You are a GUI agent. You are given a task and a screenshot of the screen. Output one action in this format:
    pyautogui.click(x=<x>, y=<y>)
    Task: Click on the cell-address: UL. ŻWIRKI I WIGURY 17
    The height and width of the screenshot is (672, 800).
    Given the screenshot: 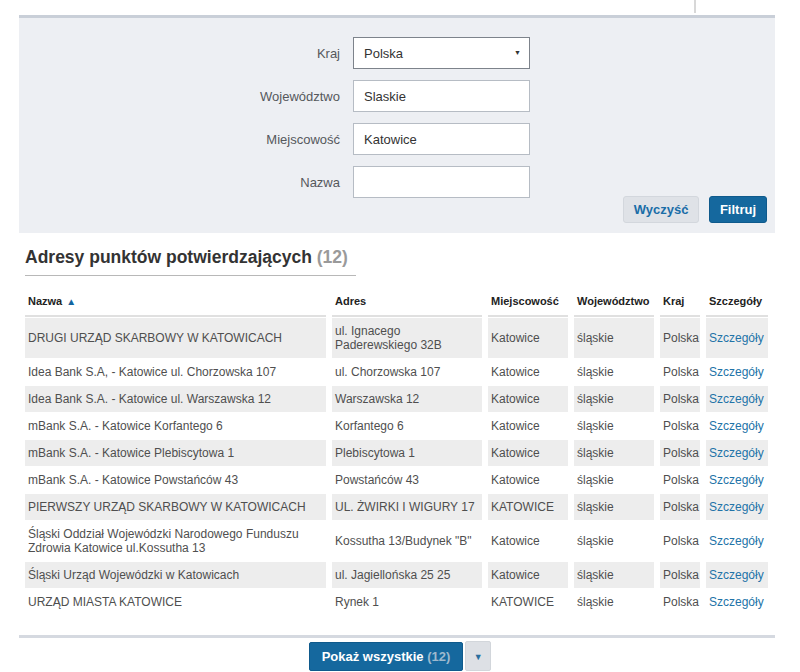 What is the action you would take?
    pyautogui.click(x=407, y=507)
    